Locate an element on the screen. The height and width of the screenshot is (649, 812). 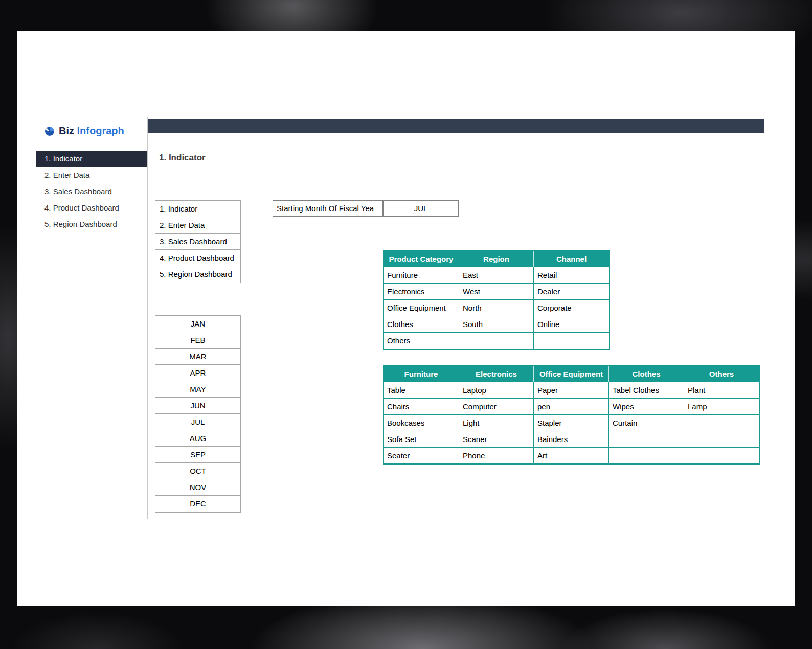
sidebar-nav: 1. Indicator 2. Enter Data 3. Sales Dash… is located at coordinates (92, 192).